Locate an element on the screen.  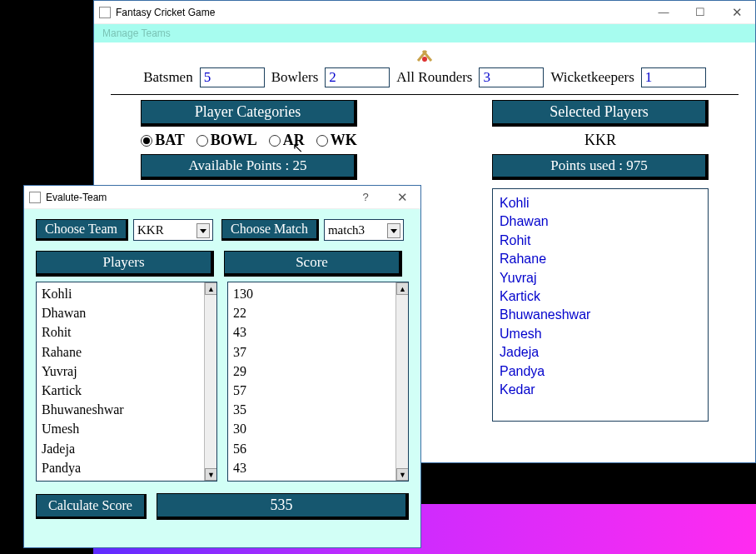
team-name: KKR is located at coordinates (600, 140).